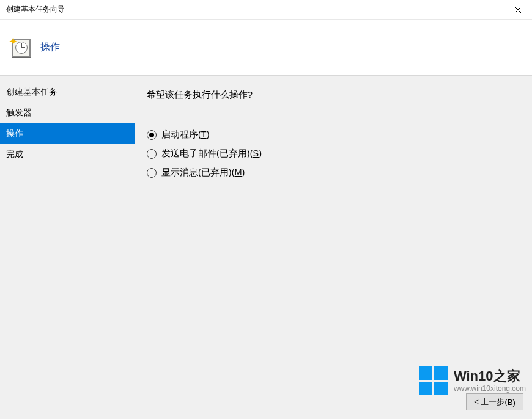 Image resolution: width=532 pixels, height=419 pixels. I want to click on prompt-text: 希望该任务执行什么操作?, so click(333, 95).